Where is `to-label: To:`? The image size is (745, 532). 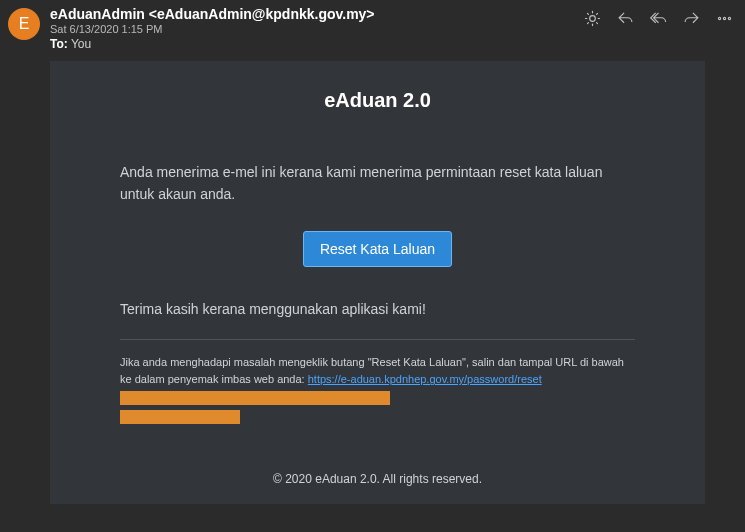
to-label: To: is located at coordinates (59, 44).